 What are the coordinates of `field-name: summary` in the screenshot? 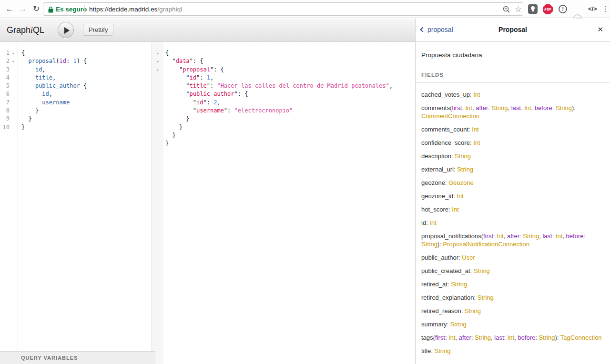 It's located at (434, 324).